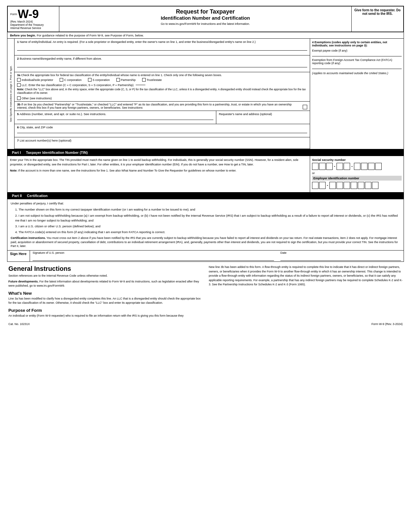 This screenshot has height=532, width=411. Describe the element at coordinates (322, 185) in the screenshot. I see `ein-box2` at that location.